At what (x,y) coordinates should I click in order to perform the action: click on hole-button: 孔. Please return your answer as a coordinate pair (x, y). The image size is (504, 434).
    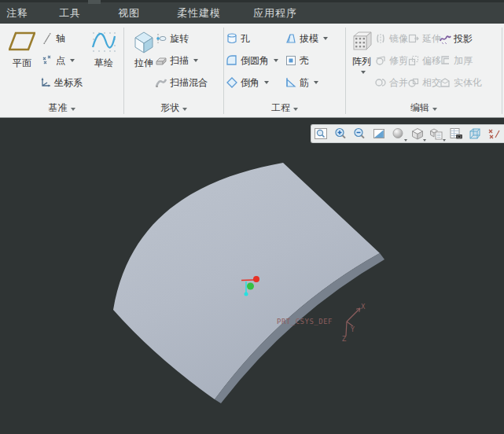
    Looking at the image, I should click on (237, 39).